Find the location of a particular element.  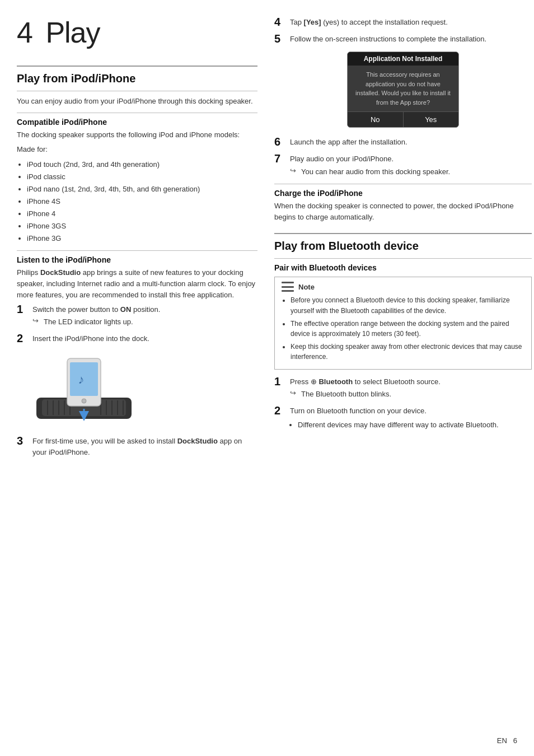

list-item: iPhone 4S is located at coordinates (142, 202).